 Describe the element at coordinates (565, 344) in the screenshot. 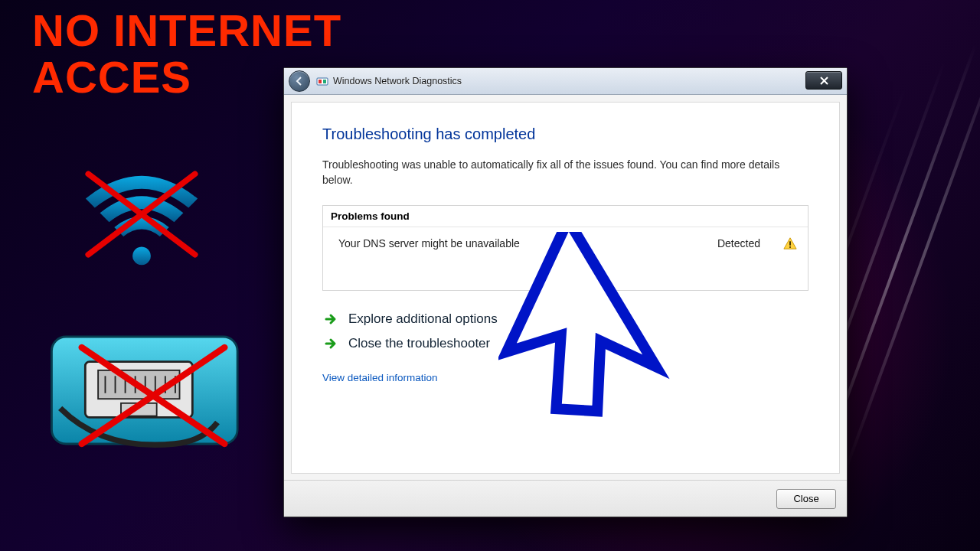

I see `close-troubleshooter-link: Close the troubleshooter` at that location.